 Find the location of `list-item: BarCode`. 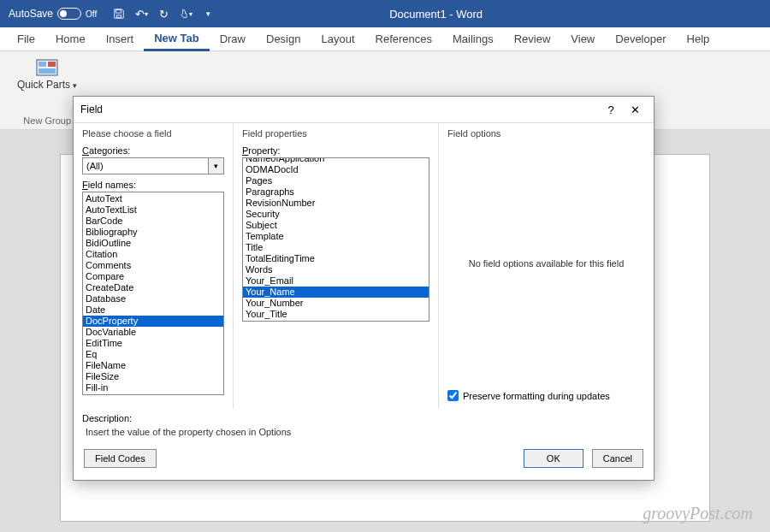

list-item: BarCode is located at coordinates (153, 221).